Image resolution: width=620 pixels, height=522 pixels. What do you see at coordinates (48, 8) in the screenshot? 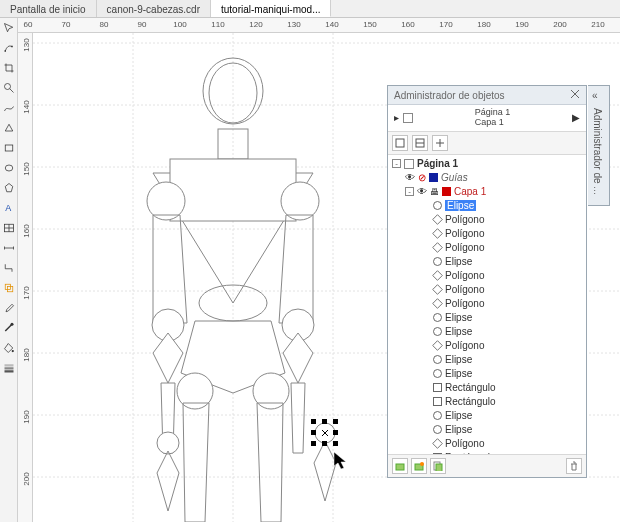
I see `doc-tab: Pantalla de inicio` at bounding box center [48, 8].